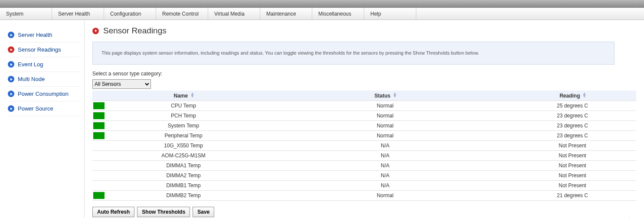 This screenshot has width=644, height=218. Describe the element at coordinates (44, 94) in the screenshot. I see `sidebar-item-power-consumption: Power Consumption` at that location.